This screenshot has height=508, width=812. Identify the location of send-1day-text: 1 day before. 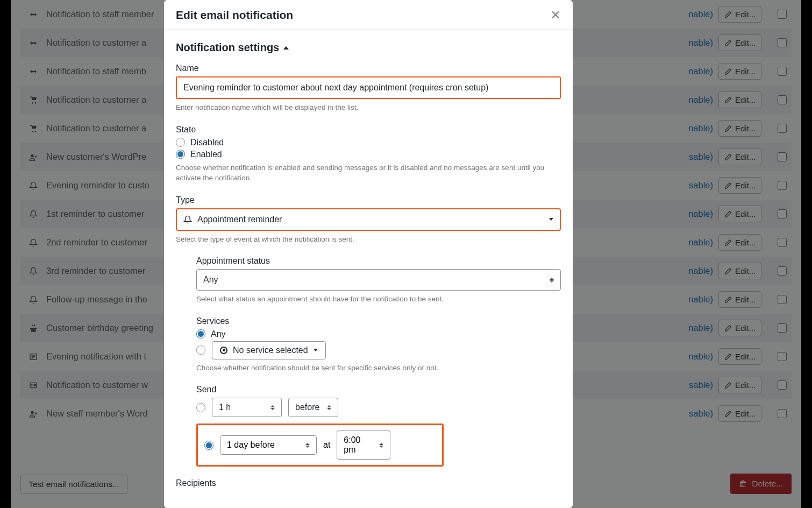
(251, 445).